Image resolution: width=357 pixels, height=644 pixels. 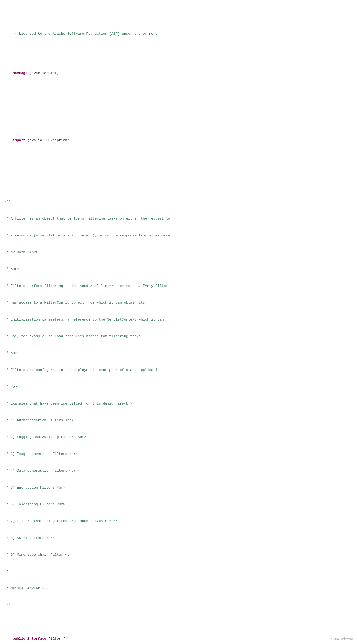 What do you see at coordinates (56, 639) in the screenshot?
I see `interface-name: Filter {` at bounding box center [56, 639].